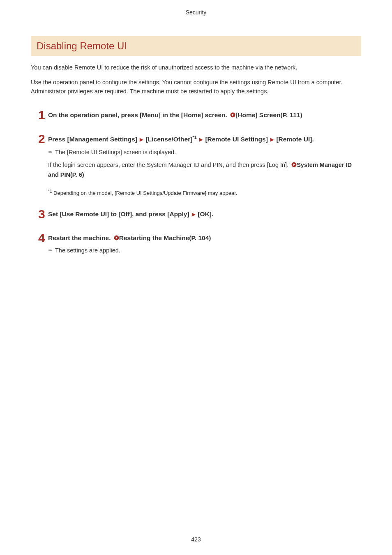 This screenshot has width=392, height=555. Describe the element at coordinates (196, 83) in the screenshot. I see `intro-paragraph-2: Use the operation panel to configure the…` at that location.